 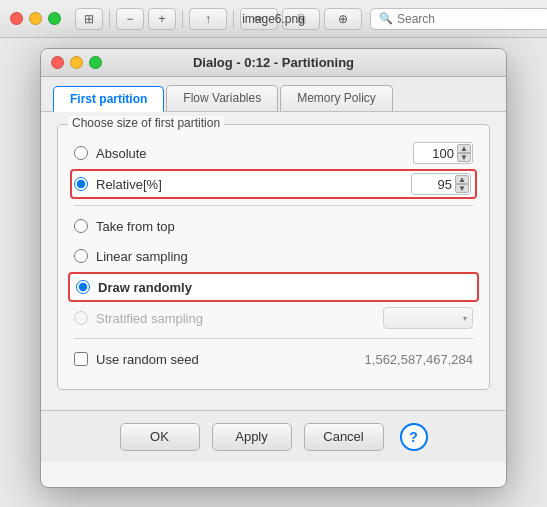 What do you see at coordinates (108, 99) in the screenshot?
I see `tab-first-partition: First partition` at bounding box center [108, 99].